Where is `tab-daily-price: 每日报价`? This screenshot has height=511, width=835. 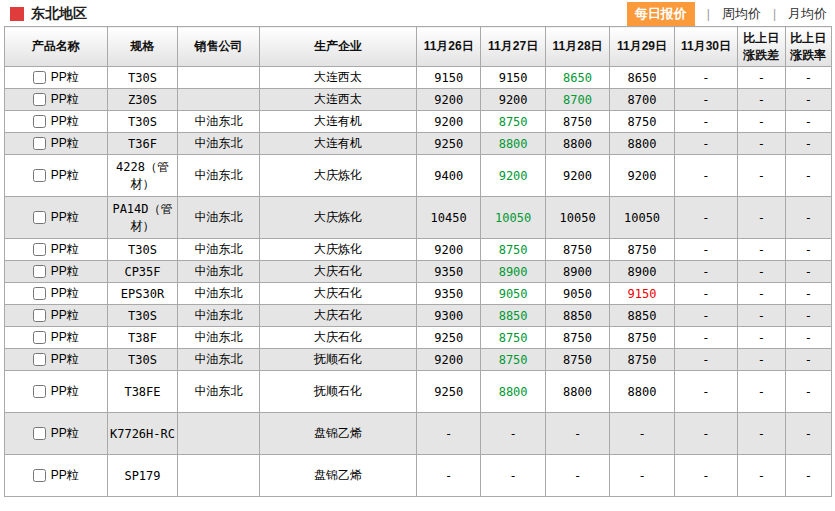
tab-daily-price: 每日报价 is located at coordinates (661, 14).